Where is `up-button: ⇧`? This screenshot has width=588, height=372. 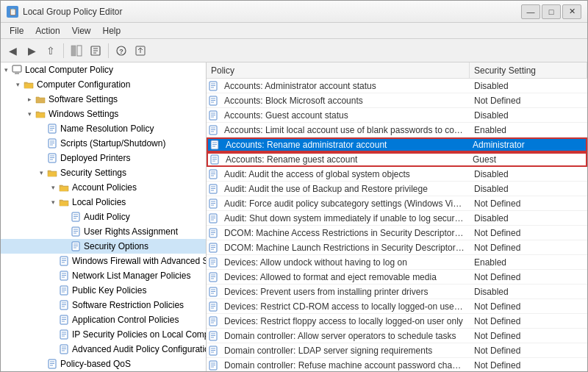 up-button: ⇧ is located at coordinates (51, 51).